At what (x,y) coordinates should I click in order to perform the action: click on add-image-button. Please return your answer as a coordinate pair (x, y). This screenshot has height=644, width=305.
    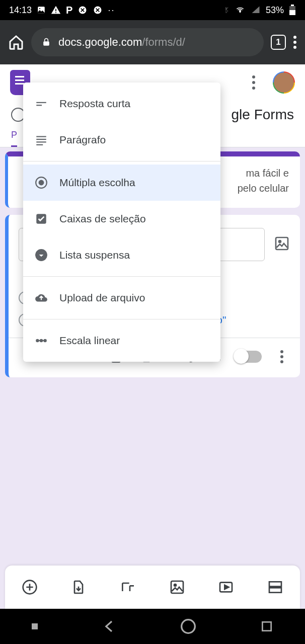
    Looking at the image, I should click on (282, 245).